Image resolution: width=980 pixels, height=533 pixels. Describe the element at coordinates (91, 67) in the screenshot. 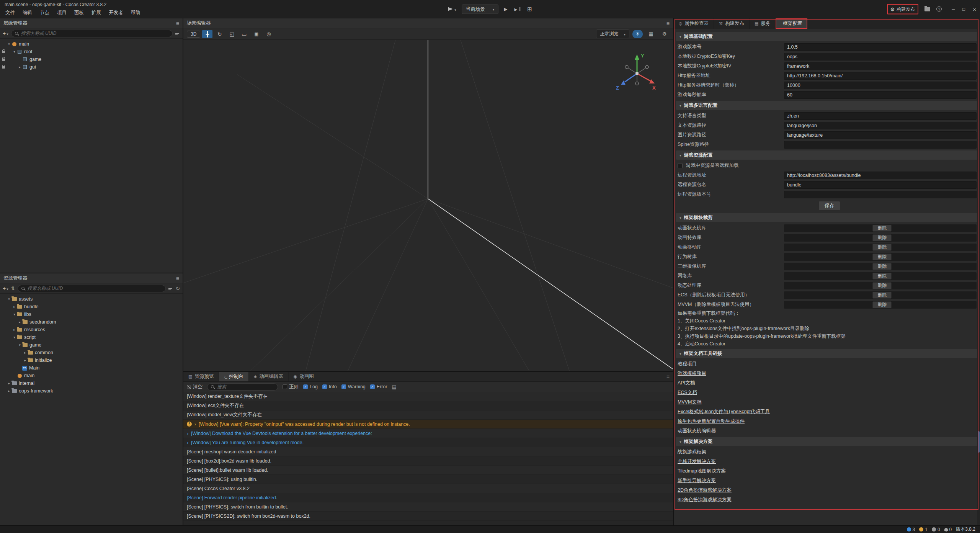

I see `tree-row: gui` at that location.